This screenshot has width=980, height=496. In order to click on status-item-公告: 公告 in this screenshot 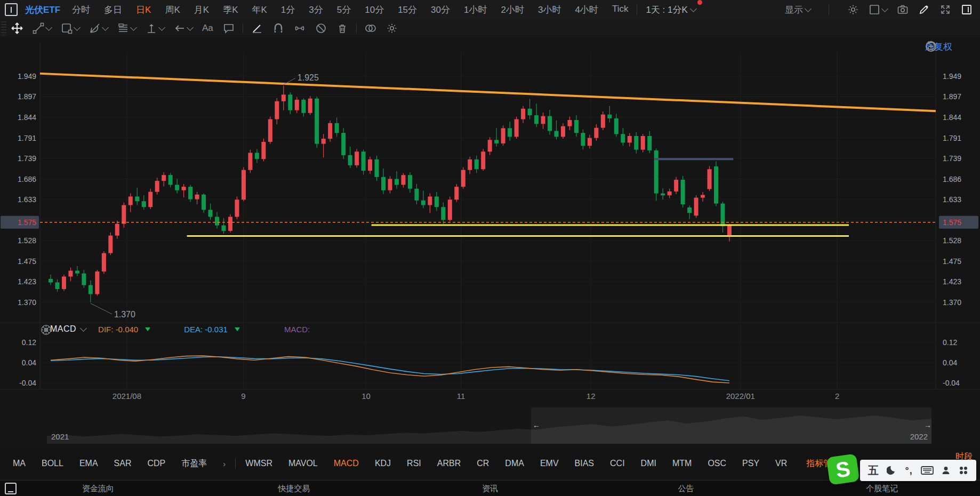, I will do `click(686, 489)`.